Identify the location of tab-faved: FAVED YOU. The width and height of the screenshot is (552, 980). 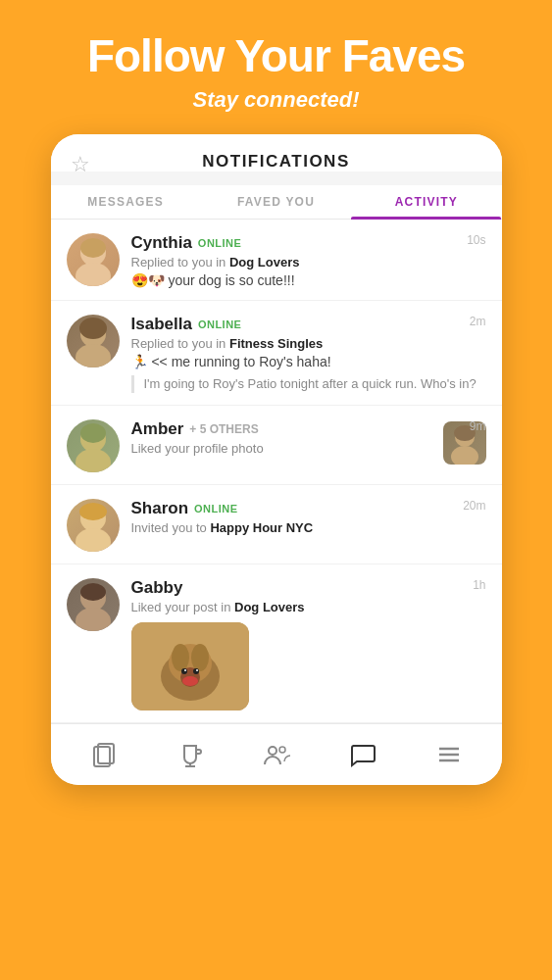
(276, 202).